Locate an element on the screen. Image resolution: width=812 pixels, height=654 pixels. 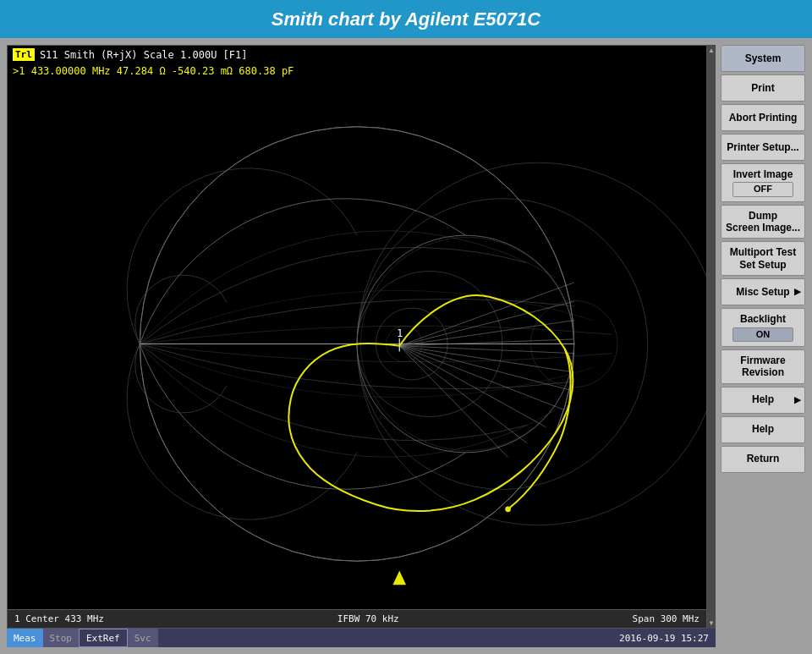
svg-text: 1 is located at coordinates (399, 333).